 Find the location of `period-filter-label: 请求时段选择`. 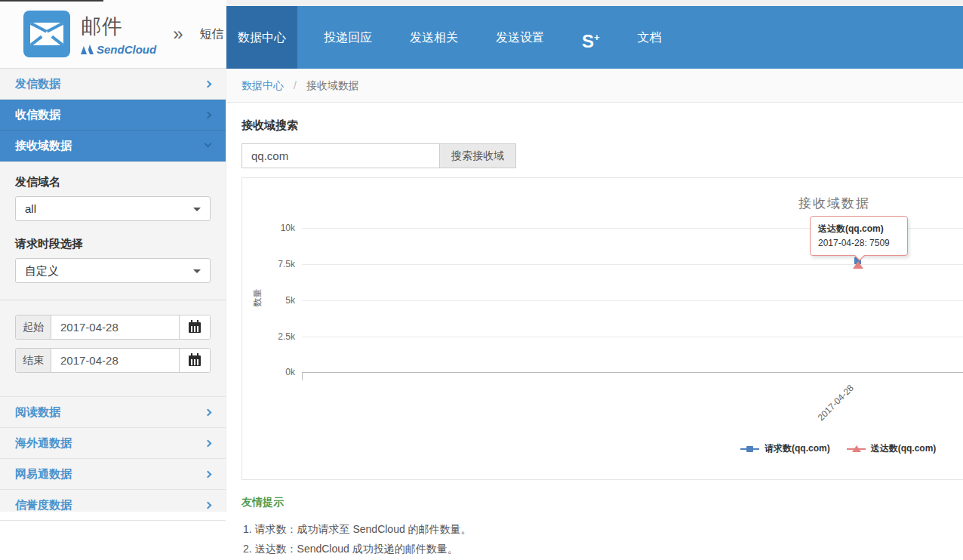

period-filter-label: 请求时段选择 is located at coordinates (113, 245).